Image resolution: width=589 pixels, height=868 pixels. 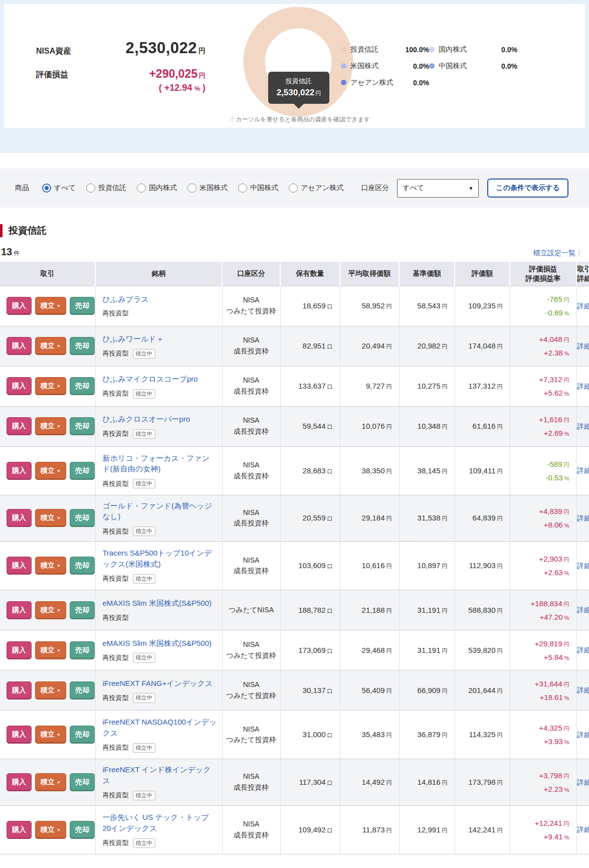 I want to click on legend-value: 100.0%, so click(x=416, y=50).